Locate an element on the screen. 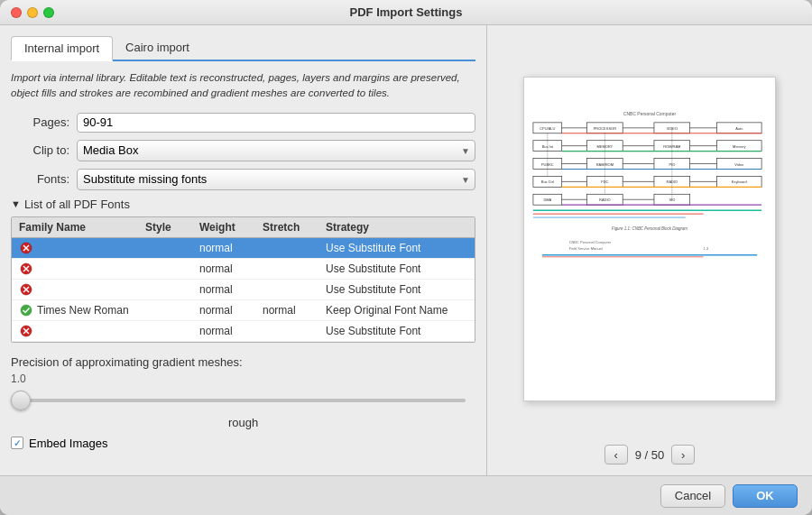 The image size is (812, 515). svg-text: PROCESSOR is located at coordinates (604, 128).